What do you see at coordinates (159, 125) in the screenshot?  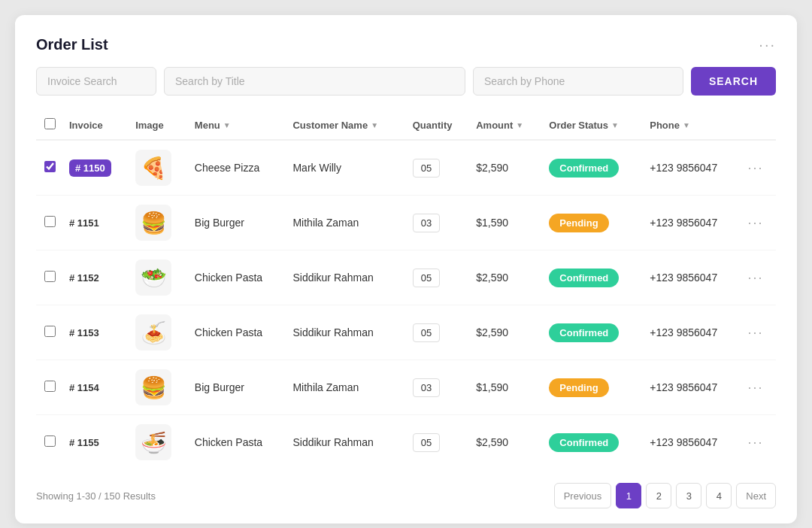 I see `header-image: Image` at bounding box center [159, 125].